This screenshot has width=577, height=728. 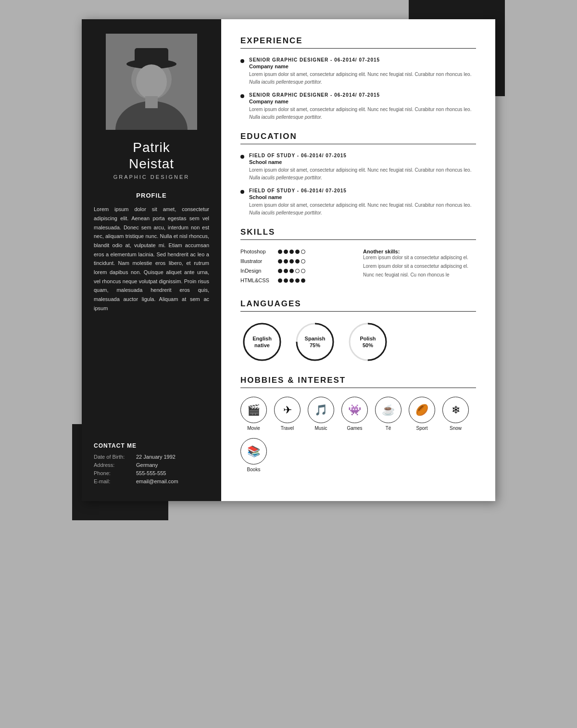 I want to click on education-section: EDUCATION FIELD OF STUDY - 06-2014/ 07-2…, so click(x=358, y=174).